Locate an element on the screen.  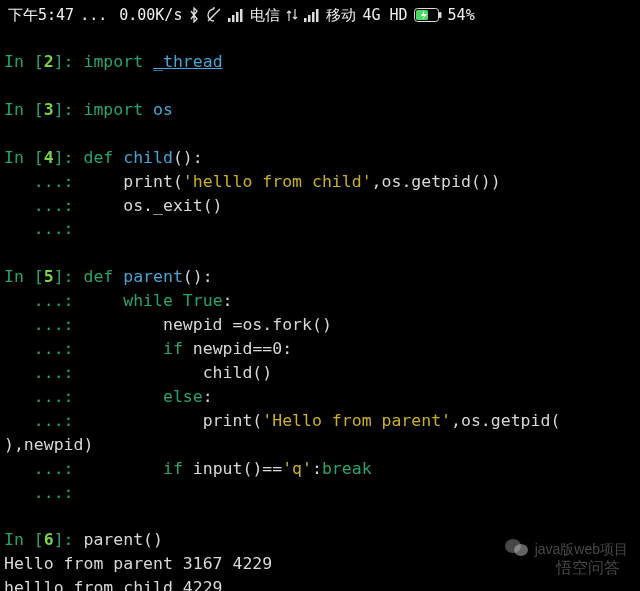
status-speed: 0.00K/s is located at coordinates (150, 15).